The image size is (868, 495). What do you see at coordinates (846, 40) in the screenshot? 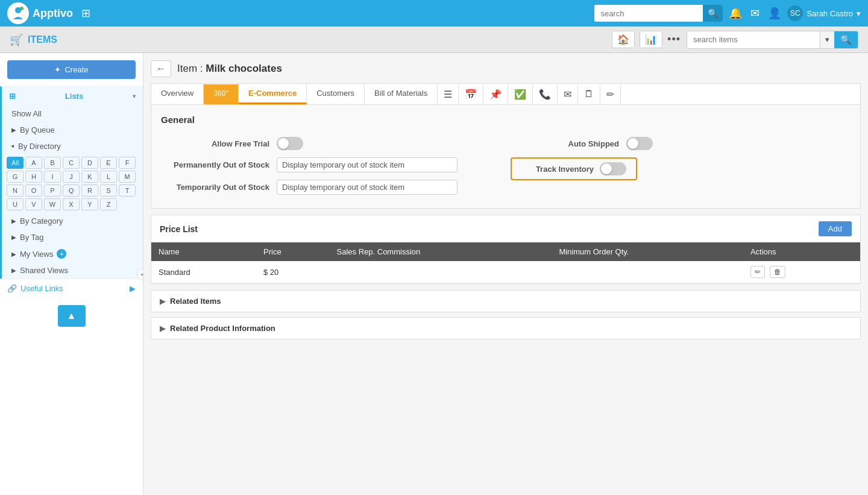
I see `search-go-button: 🔍` at bounding box center [846, 40].